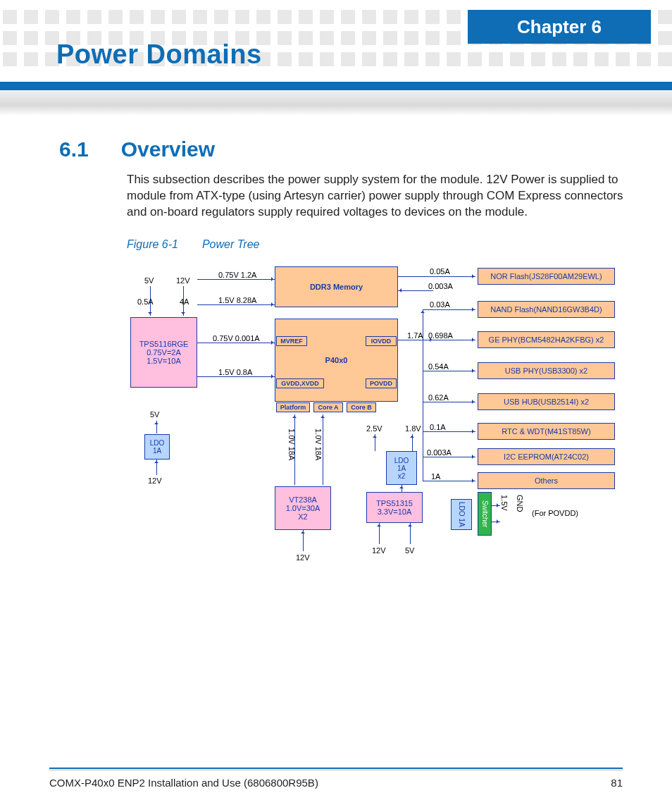 The height and width of the screenshot is (807, 672). What do you see at coordinates (328, 407) in the screenshot?
I see `pin-corea: Core A` at bounding box center [328, 407].